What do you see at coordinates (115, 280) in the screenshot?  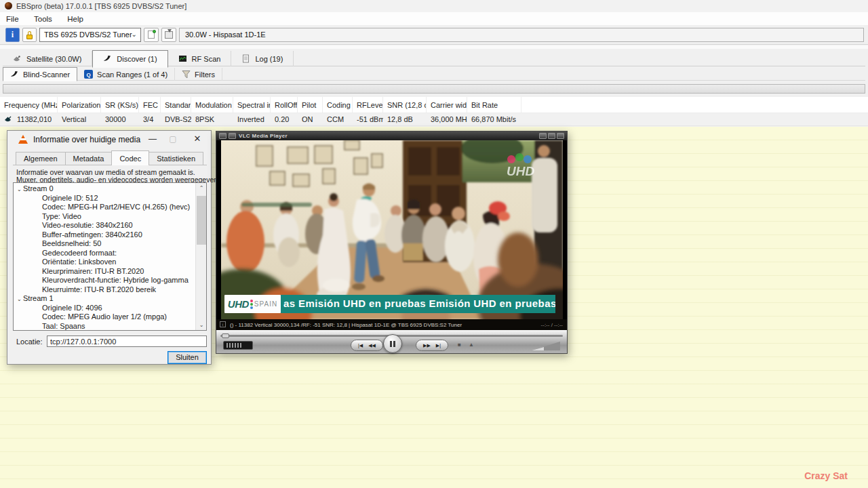 I see `tree-item-label: Kleuroverdracht-functie: Hybride log-gam…` at bounding box center [115, 280].